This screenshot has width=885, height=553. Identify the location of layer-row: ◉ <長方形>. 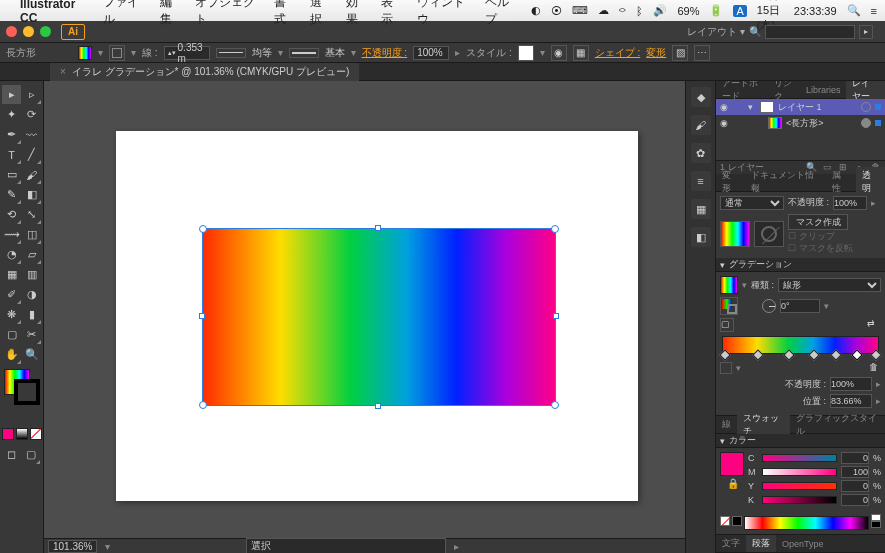
(800, 123).